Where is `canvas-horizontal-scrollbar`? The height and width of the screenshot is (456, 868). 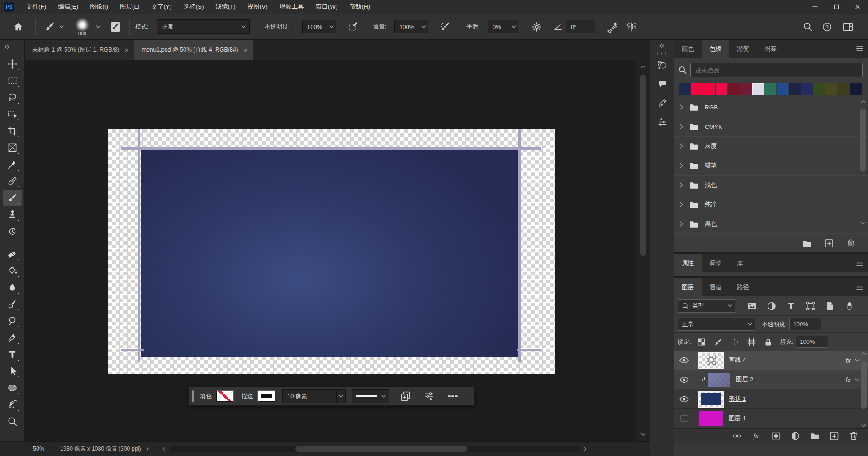
canvas-horizontal-scrollbar is located at coordinates (375, 449).